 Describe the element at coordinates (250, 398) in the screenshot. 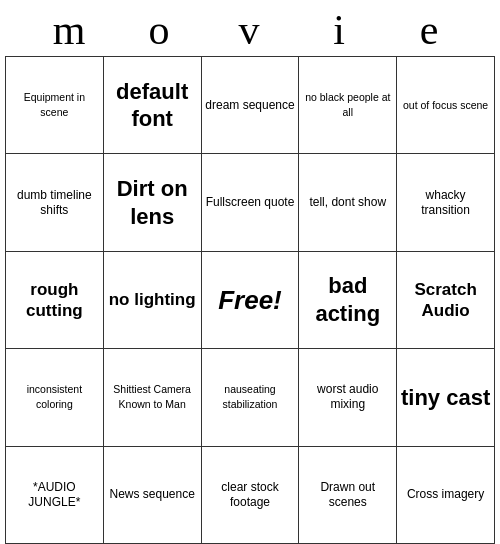

I see `cell-r3-c2: nauseating stabilization` at that location.